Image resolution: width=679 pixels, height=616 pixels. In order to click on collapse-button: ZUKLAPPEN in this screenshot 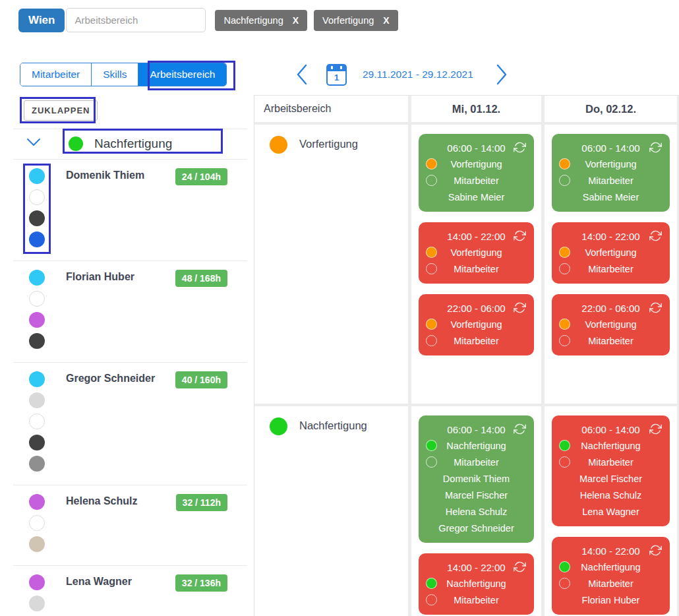, I will do `click(61, 111)`.